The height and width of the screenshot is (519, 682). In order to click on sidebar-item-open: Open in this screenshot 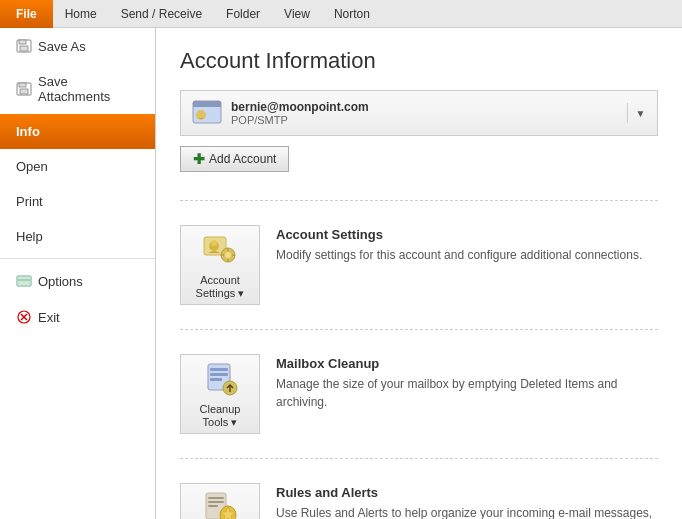, I will do `click(78, 166)`.